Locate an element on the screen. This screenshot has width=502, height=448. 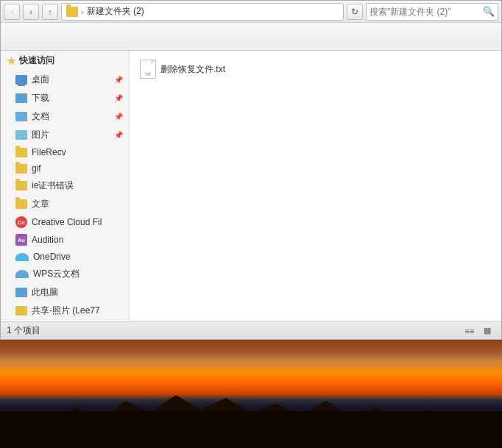
search-icon: 🔍 is located at coordinates (489, 12).